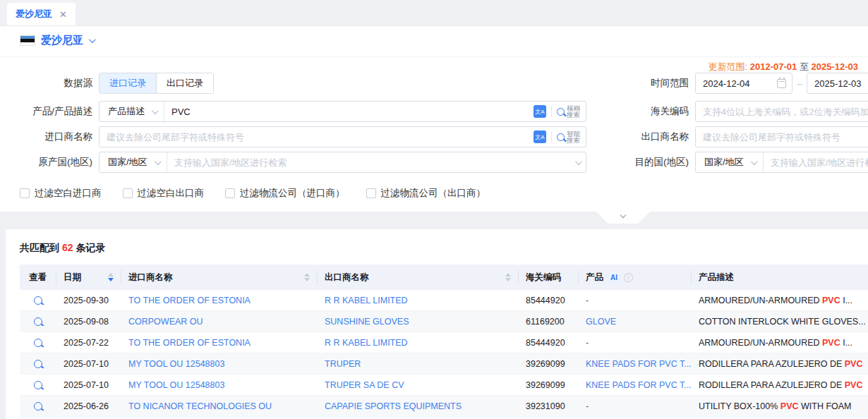 This screenshot has width=868, height=419. What do you see at coordinates (307, 277) in the screenshot?
I see `sort-importer` at bounding box center [307, 277].